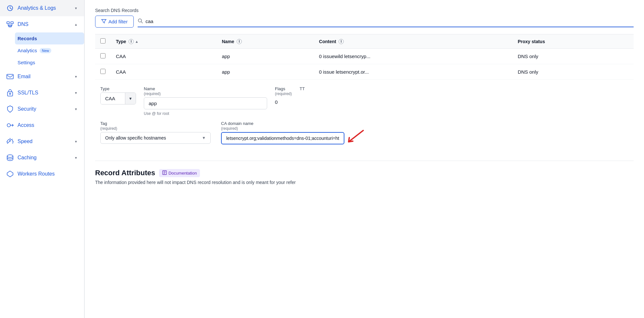 The image size is (644, 318). What do you see at coordinates (10, 24) in the screenshot?
I see `dns-icon` at bounding box center [10, 24].